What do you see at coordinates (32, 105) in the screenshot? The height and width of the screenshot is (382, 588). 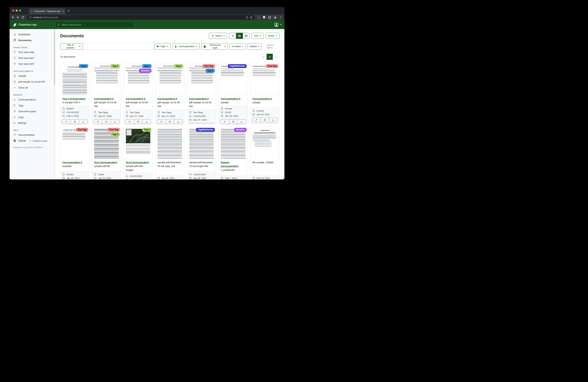 I see `sidebar-item-tags: Tags` at bounding box center [32, 105].